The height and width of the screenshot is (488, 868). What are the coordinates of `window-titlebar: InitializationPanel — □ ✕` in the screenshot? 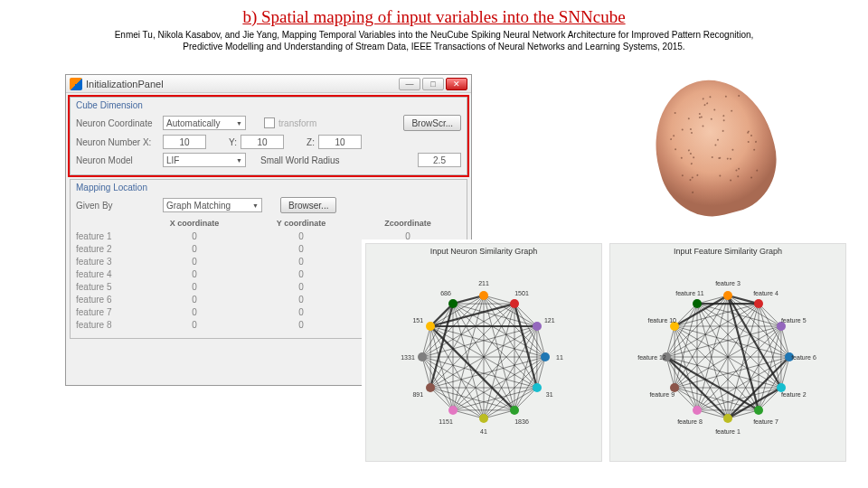 It's located at (269, 84).